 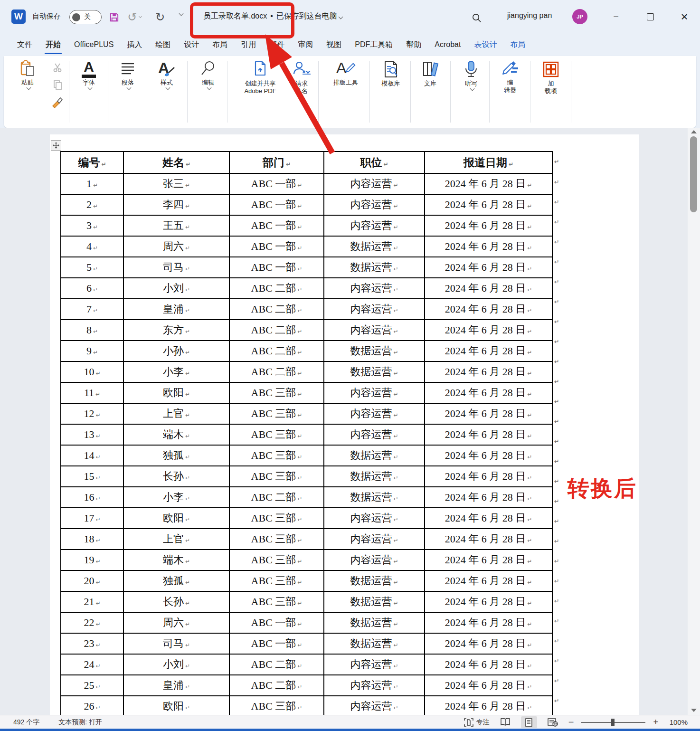 What do you see at coordinates (177, 435) in the screenshot?
I see `table-cell: 端木↵` at bounding box center [177, 435].